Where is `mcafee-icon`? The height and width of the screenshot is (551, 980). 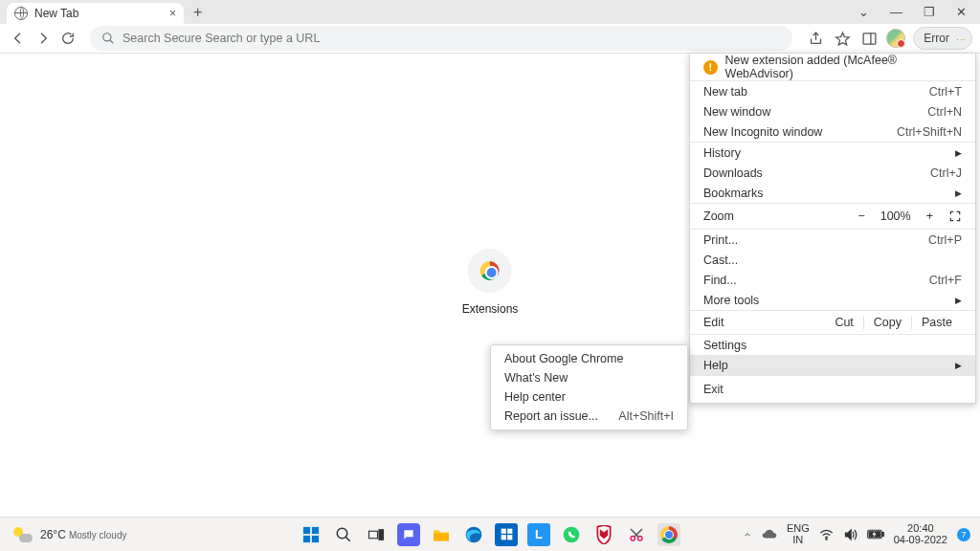
mcafee-icon is located at coordinates (604, 535).